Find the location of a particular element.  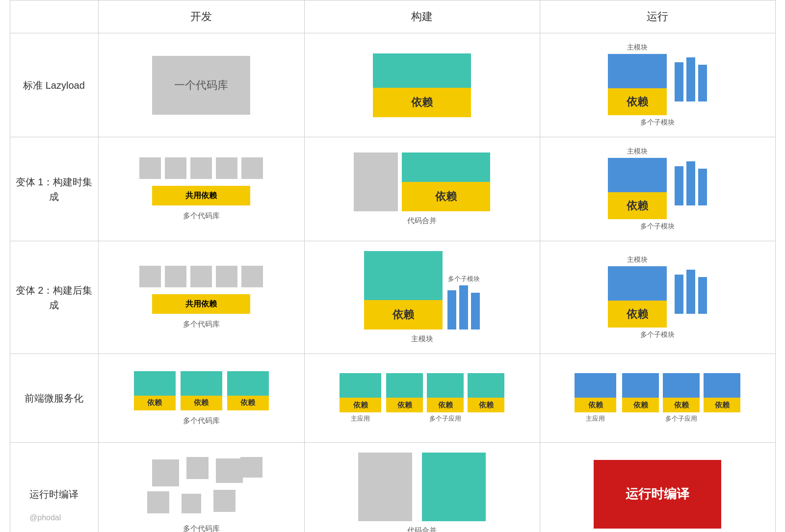

run-cell-2: 主模块依赖多个子模块 is located at coordinates (657, 298).